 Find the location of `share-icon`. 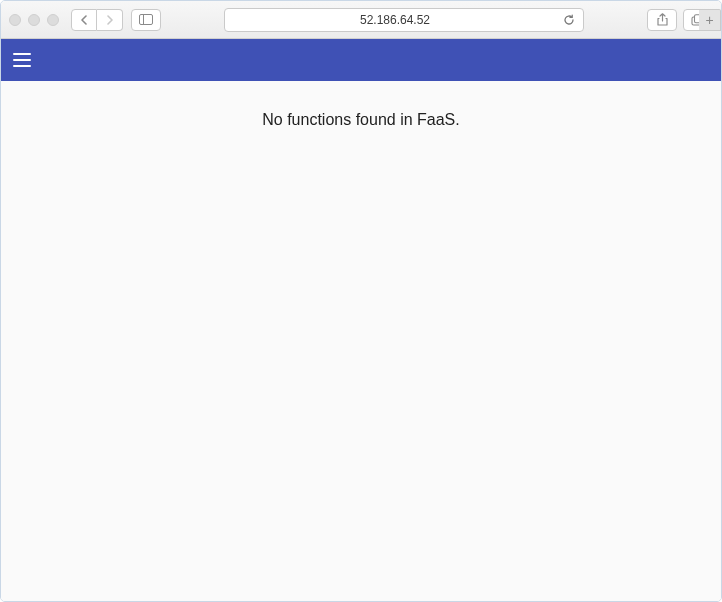

share-icon is located at coordinates (662, 20).